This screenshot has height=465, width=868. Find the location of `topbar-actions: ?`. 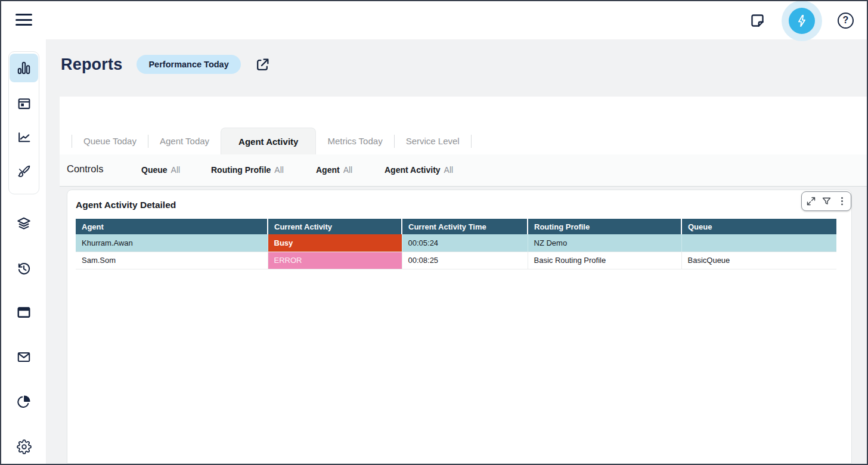

topbar-actions: ? is located at coordinates (801, 20).